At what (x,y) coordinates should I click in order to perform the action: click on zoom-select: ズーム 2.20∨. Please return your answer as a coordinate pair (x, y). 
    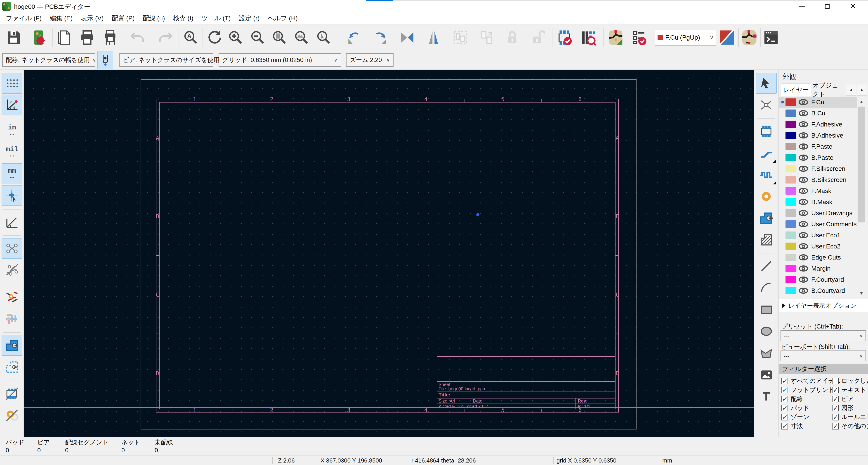
    Looking at the image, I should click on (370, 60).